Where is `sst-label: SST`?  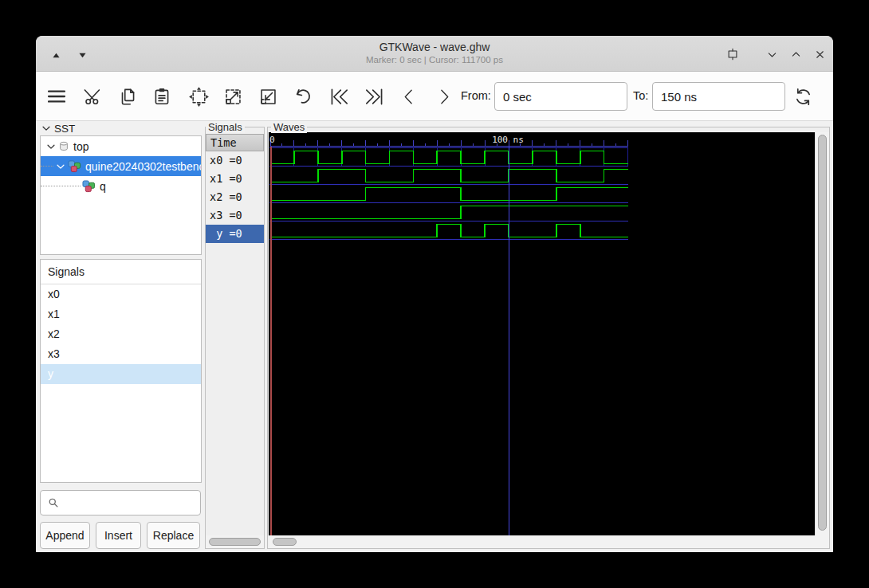
sst-label: SST is located at coordinates (65, 129).